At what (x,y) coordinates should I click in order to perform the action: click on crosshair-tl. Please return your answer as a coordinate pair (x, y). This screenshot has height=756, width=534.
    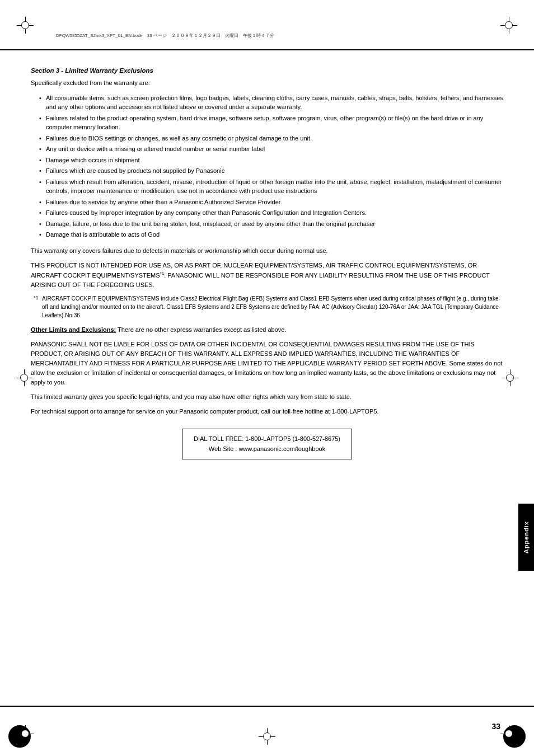
    Looking at the image, I should click on (25, 25).